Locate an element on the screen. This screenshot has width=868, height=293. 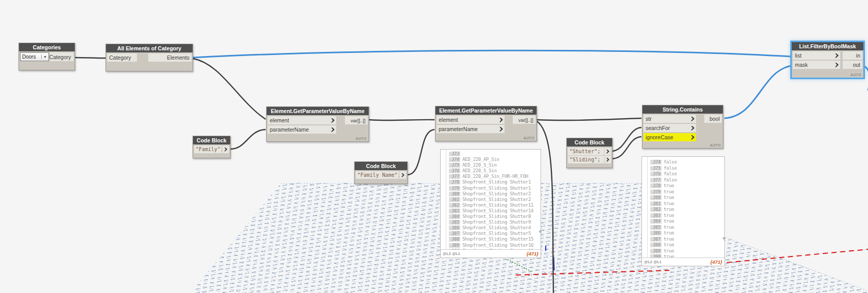
list-item: 379Shopfront_Sliding Shutter1 is located at coordinates (495, 187).